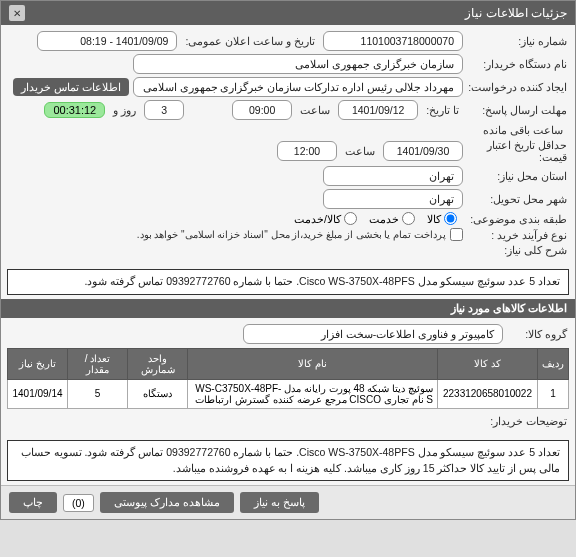  I want to click on payment-checkbox, so click(456, 234).